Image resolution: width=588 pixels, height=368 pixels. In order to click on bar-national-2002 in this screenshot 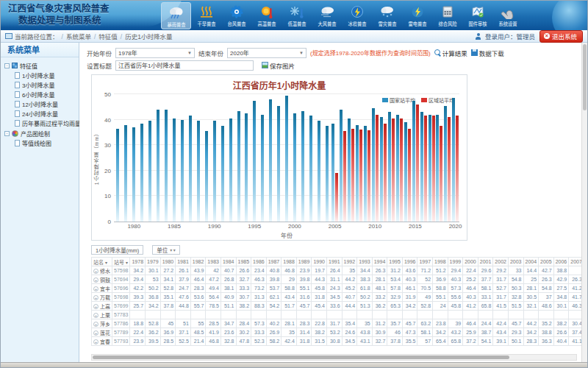, I will do `click(311, 169)`.